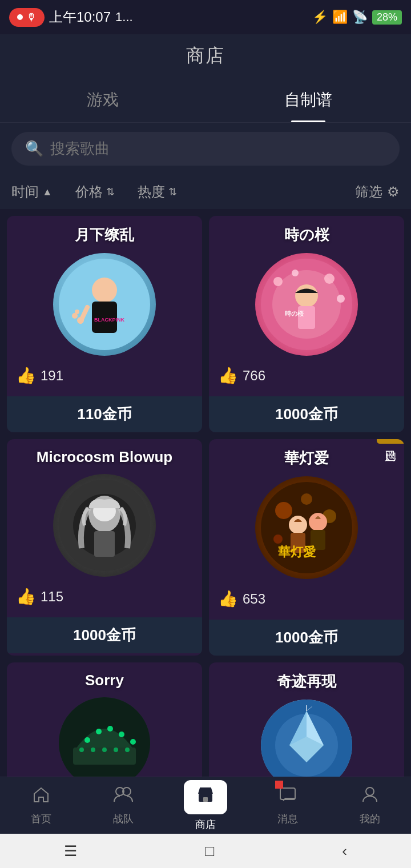  Describe the element at coordinates (288, 805) in the screenshot. I see `nav-messages: 消息` at that location.